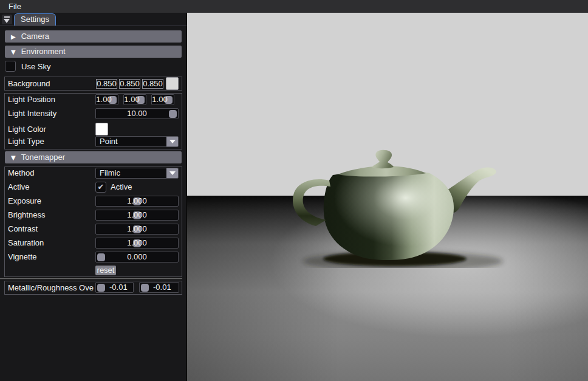  Describe the element at coordinates (137, 113) in the screenshot. I see `value-text: 10.00` at that location.